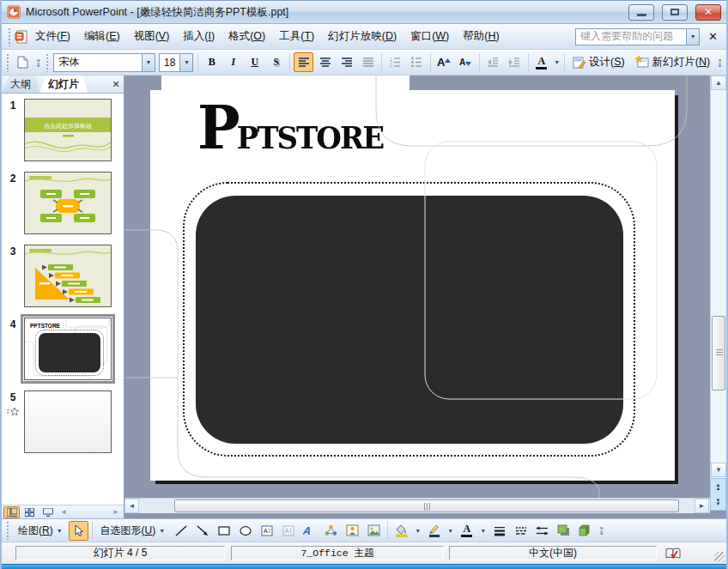  What do you see at coordinates (152, 36) in the screenshot?
I see `menu-view: 视图(V)` at bounding box center [152, 36].